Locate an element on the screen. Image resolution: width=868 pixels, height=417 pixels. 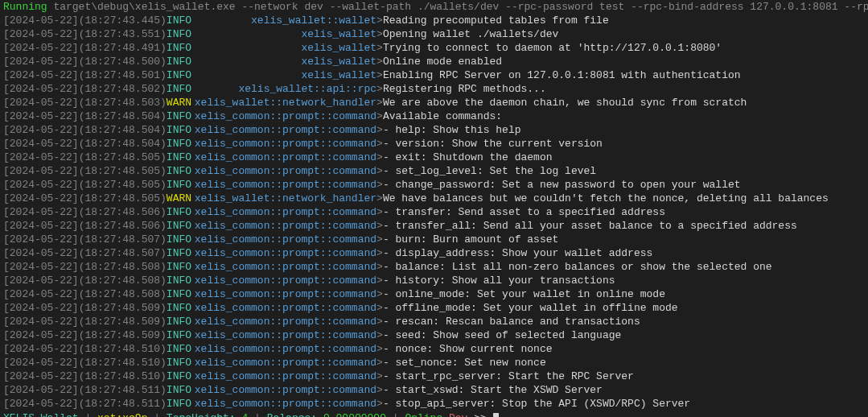
log-message: - version: Show the current version is located at coordinates (492, 143).